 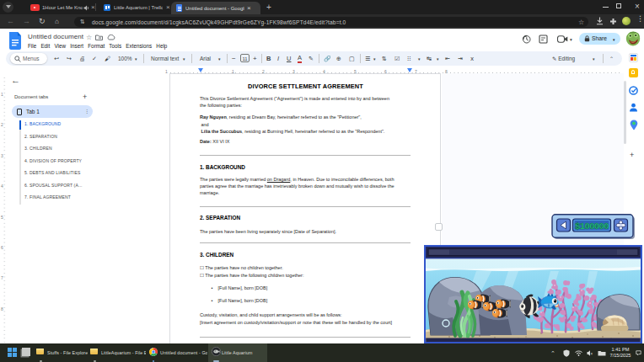 I want to click on svg-text: 4, so click(x=2, y=186).